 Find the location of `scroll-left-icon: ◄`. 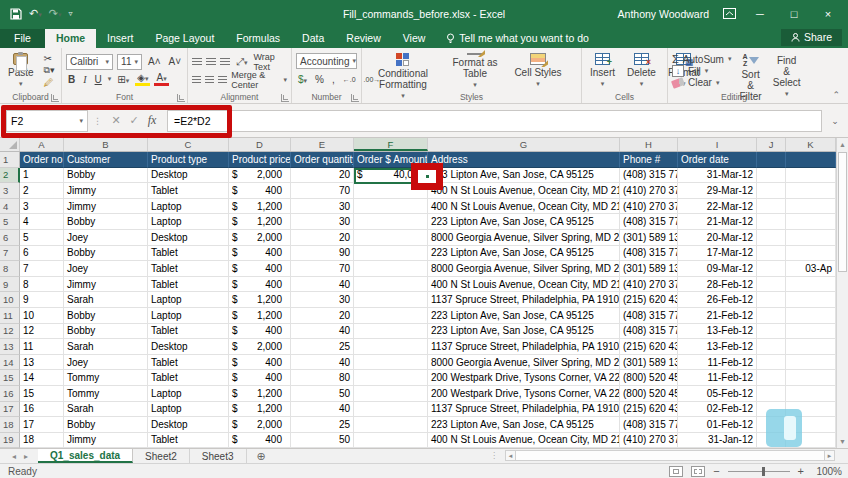

scroll-left-icon: ◄ is located at coordinates (510, 456).